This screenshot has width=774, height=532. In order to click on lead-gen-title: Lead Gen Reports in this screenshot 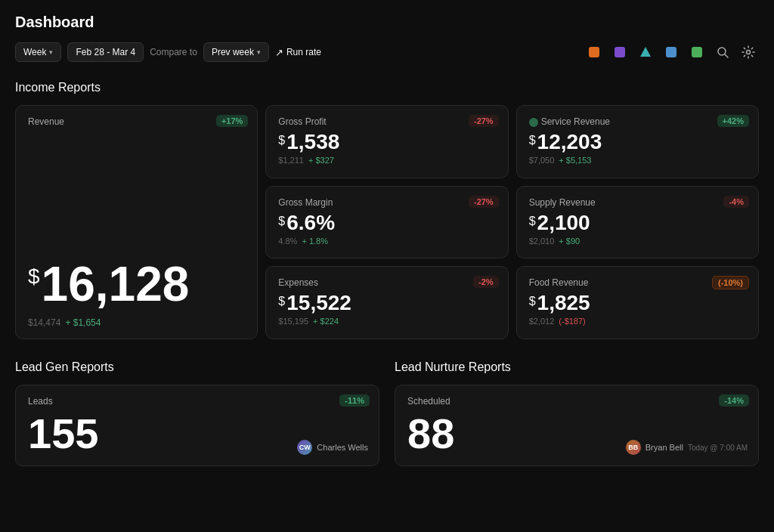, I will do `click(197, 367)`.